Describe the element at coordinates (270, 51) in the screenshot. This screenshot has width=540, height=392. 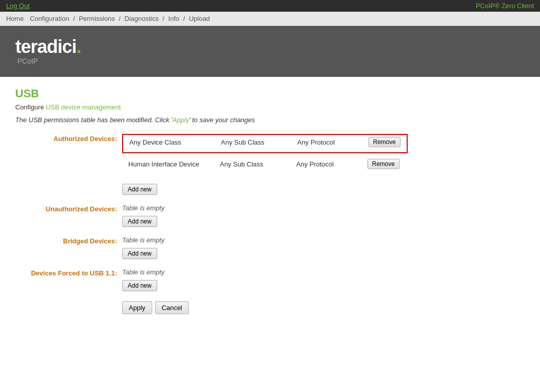
I see `header: teradici. PCoIP` at that location.